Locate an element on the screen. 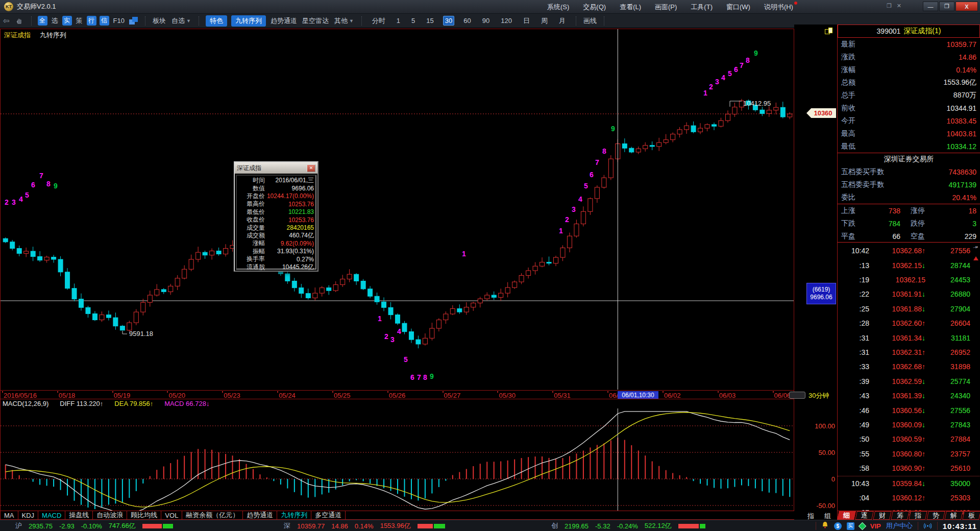 This screenshot has width=980, height=531. quote-panel: 399001 深证成指(1) 最新10359.77涨跌14.86涨幅0.14%总… is located at coordinates (909, 272).